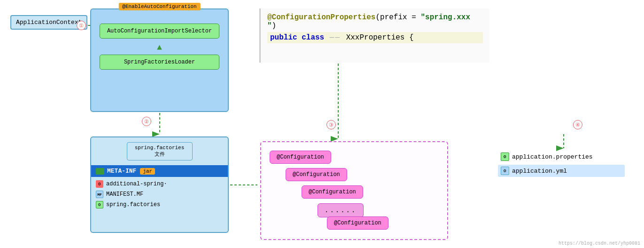  What do you see at coordinates (100, 194) in the screenshot?
I see `file-icon-manifest: MF` at bounding box center [100, 194].